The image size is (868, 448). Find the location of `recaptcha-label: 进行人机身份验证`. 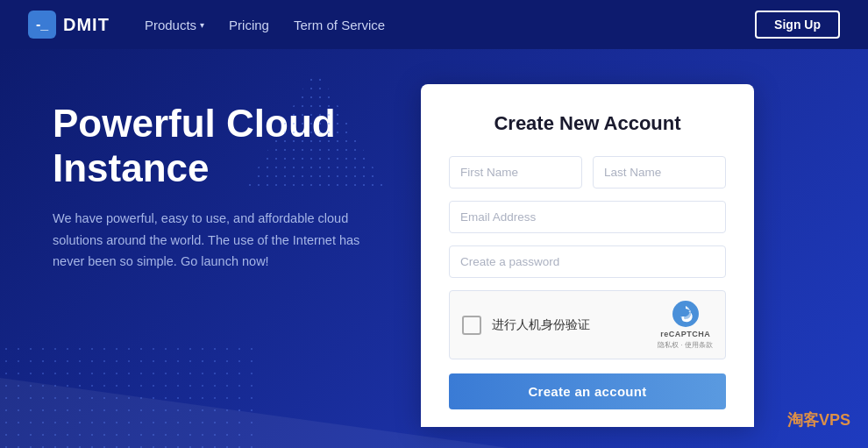

recaptcha-label: 进行人机身份验证 is located at coordinates (570, 325).